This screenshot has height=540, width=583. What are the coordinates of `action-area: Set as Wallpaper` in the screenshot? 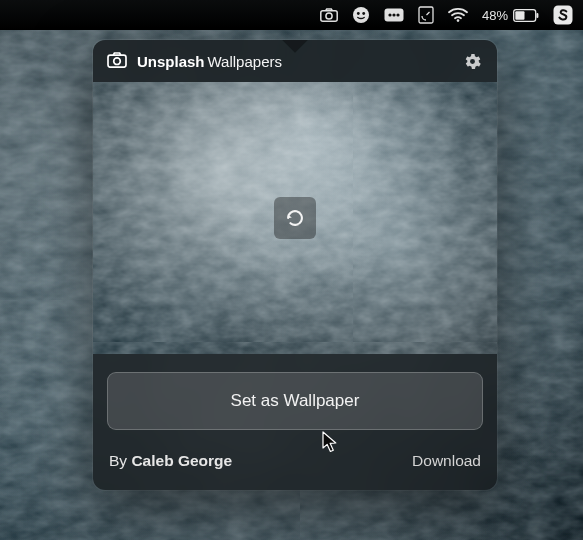 It's located at (295, 395).